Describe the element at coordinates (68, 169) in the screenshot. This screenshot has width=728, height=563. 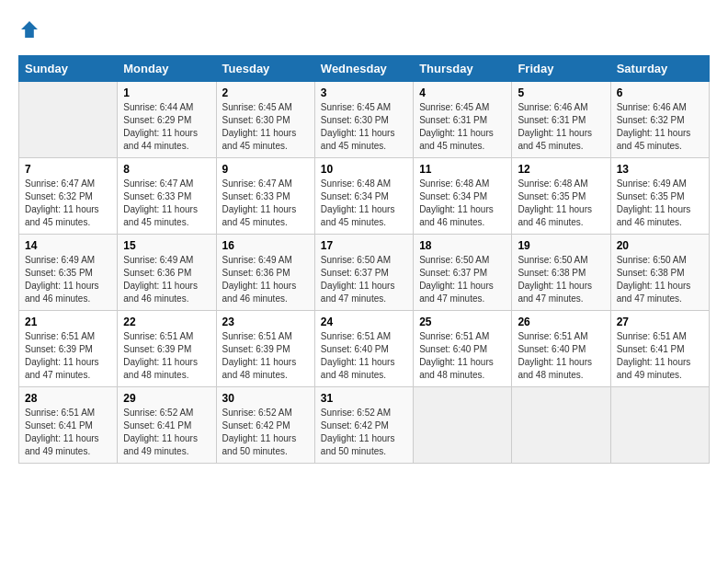
I see `day-number: 7` at that location.